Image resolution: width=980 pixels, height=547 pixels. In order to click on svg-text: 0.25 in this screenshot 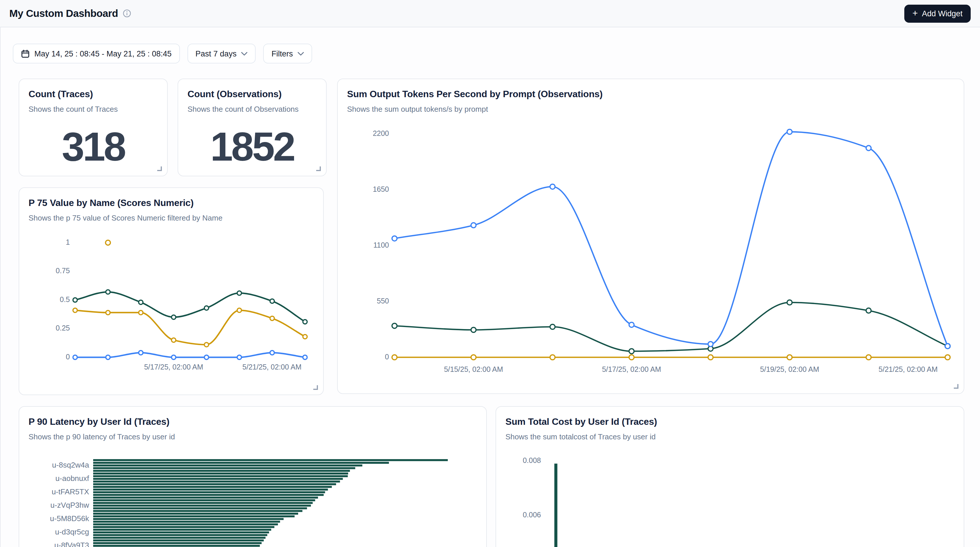, I will do `click(63, 328)`.